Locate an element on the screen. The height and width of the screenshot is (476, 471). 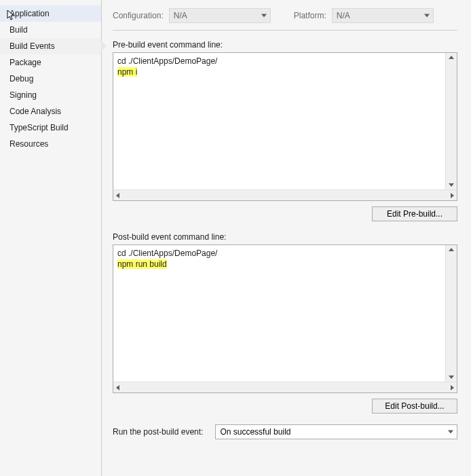
sidebar-item-label: Resources is located at coordinates (29, 144).